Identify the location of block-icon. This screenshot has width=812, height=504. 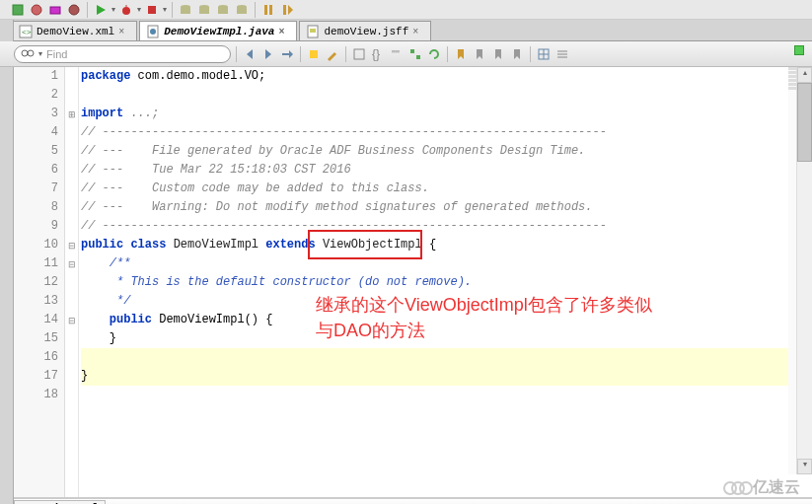
(359, 54).